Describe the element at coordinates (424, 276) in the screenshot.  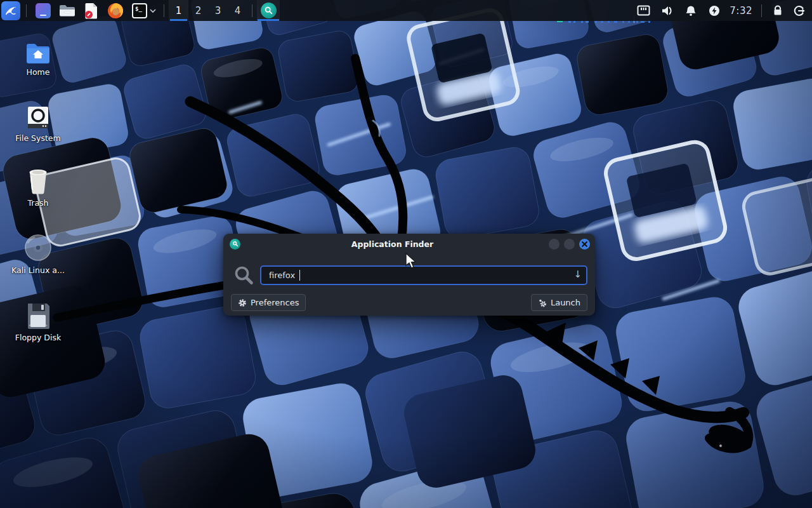
I see `search-input` at that location.